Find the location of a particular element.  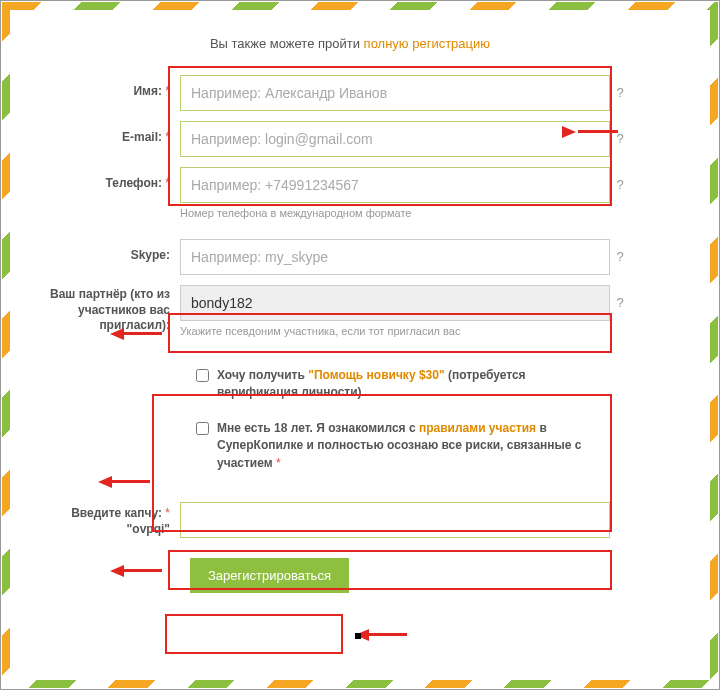

label-captcha: Введите капчу: * "ovpqi" is located at coordinates (105, 520).